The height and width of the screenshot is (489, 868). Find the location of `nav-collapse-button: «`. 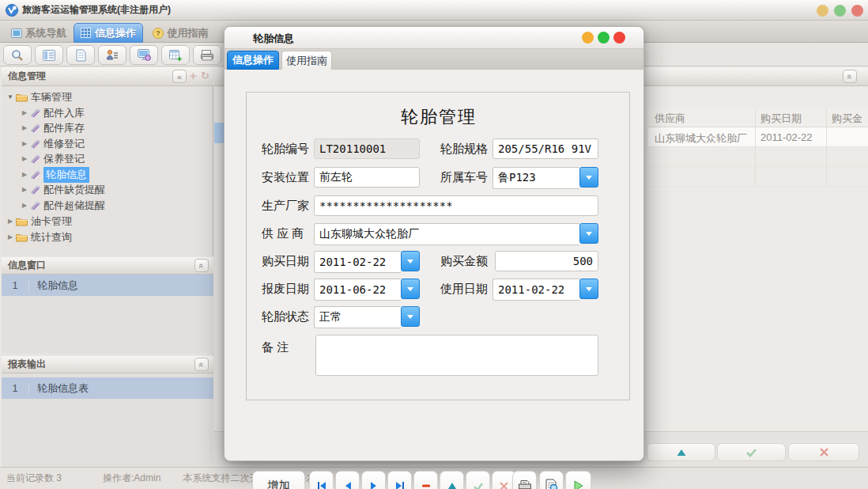

nav-collapse-button: « is located at coordinates (179, 76).